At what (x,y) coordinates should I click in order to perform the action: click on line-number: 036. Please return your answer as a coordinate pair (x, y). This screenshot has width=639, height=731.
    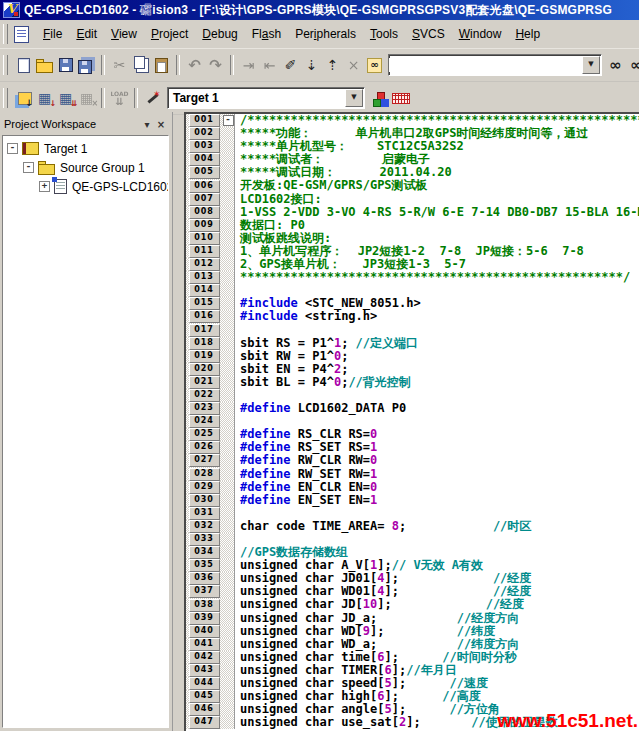
    Looking at the image, I should click on (204, 578).